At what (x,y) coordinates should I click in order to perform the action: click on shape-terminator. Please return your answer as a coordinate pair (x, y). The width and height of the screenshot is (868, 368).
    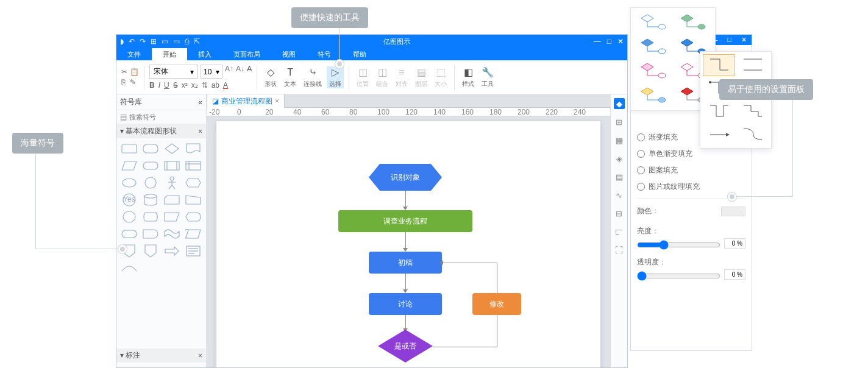
    Looking at the image, I should click on (150, 166).